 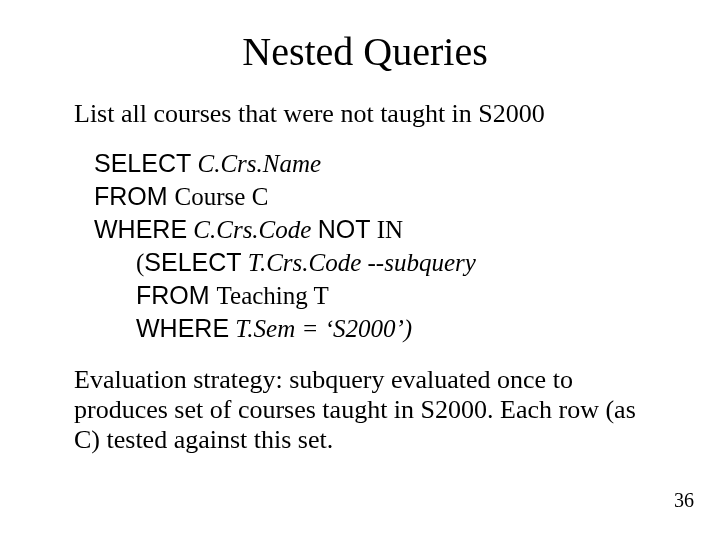 I want to click on query-line-1: SELECT C.Crs.Name, so click(x=377, y=164).